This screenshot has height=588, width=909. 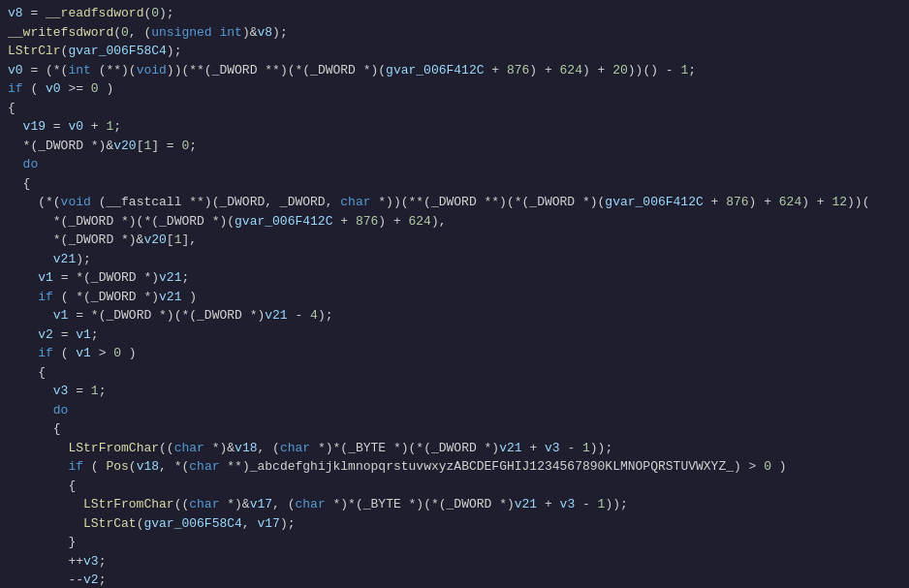 What do you see at coordinates (454, 562) in the screenshot?
I see `code-line-30: ++v3;` at bounding box center [454, 562].